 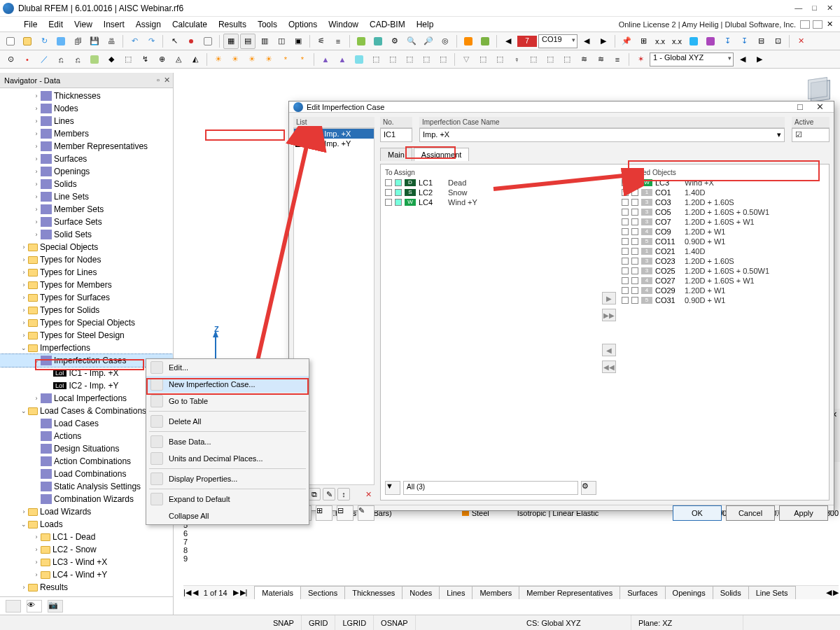 What do you see at coordinates (558, 41) in the screenshot?
I see `load-case-combo: CO19` at bounding box center [558, 41].